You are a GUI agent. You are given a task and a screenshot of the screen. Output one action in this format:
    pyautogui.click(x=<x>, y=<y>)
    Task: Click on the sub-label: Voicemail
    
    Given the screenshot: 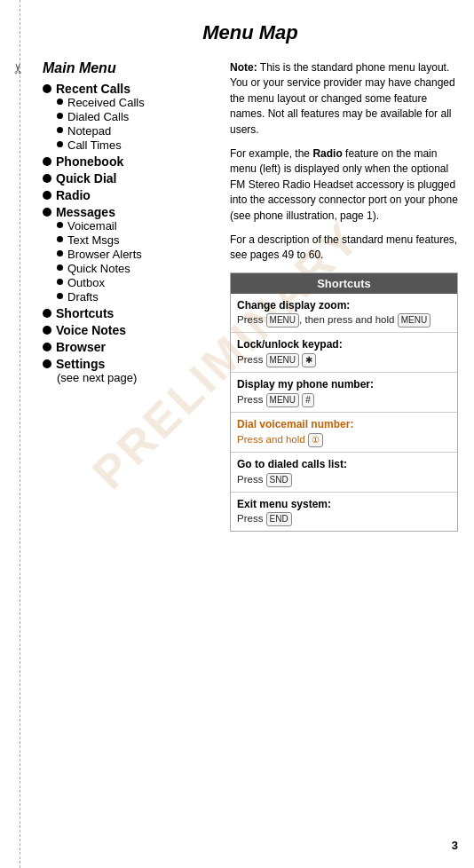 What is the action you would take?
    pyautogui.click(x=92, y=225)
    